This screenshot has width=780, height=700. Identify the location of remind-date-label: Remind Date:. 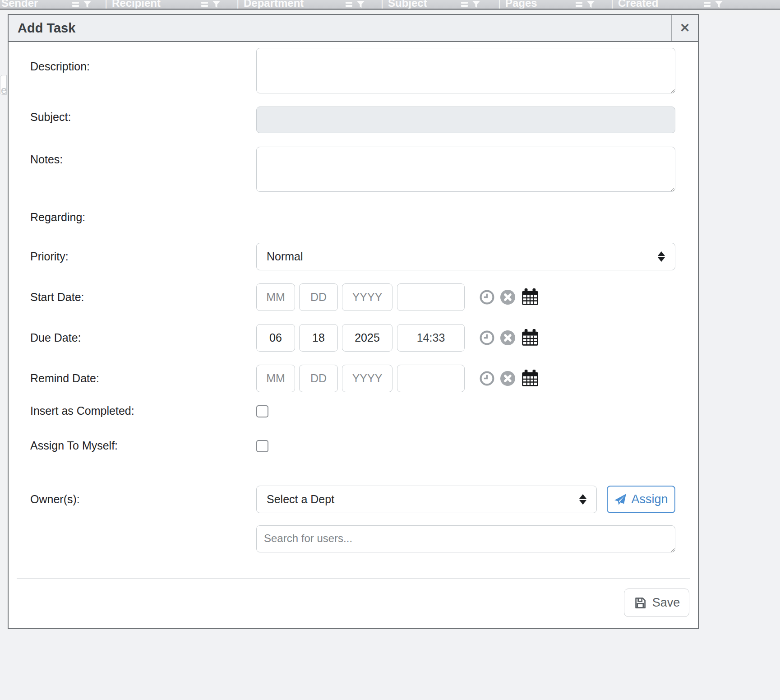
(65, 378).